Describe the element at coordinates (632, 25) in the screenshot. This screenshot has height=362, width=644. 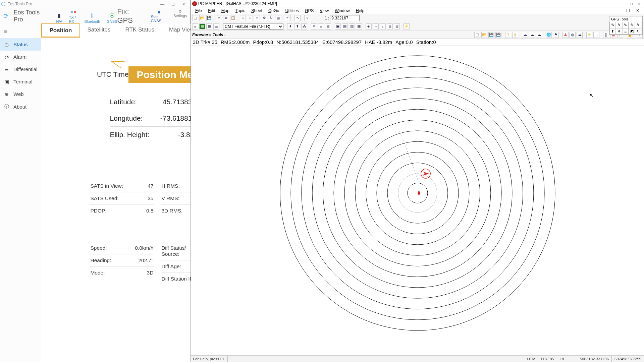
I see `gps-tool-4: ✎` at that location.